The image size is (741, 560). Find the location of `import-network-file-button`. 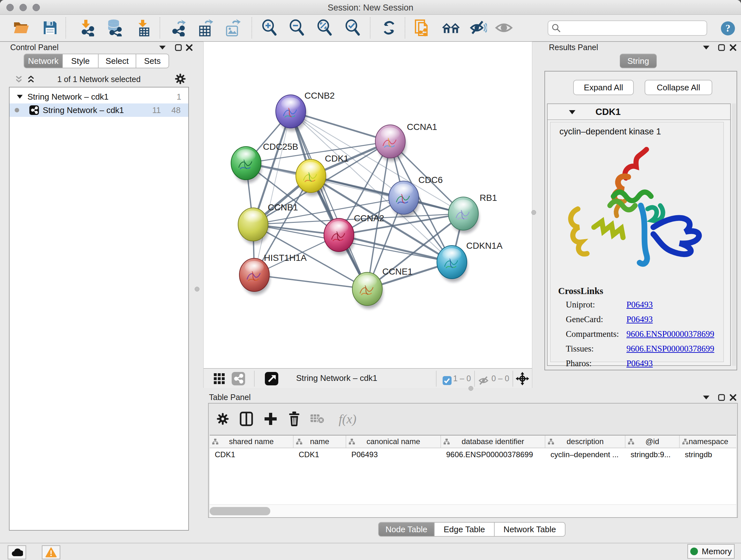

import-network-file-button is located at coordinates (86, 28).